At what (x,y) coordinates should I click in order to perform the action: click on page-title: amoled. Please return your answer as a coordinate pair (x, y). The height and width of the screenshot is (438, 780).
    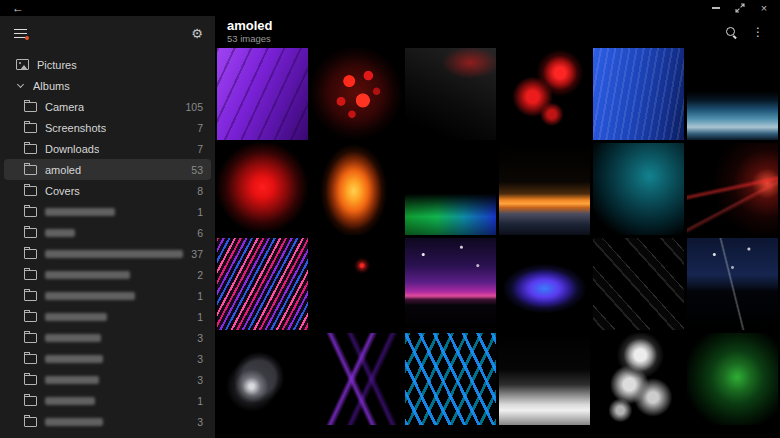
    Looking at the image, I should click on (250, 26).